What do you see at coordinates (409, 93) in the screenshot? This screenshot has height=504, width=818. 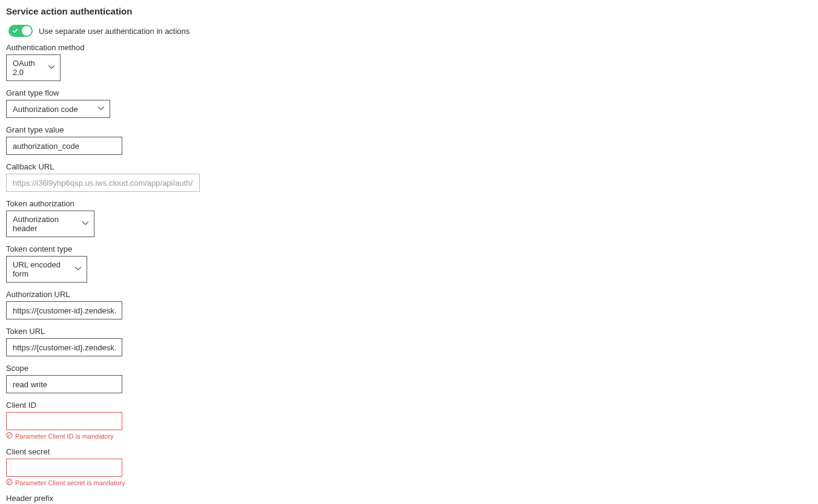 I see `grant-type-flow-label: Grant type flow` at bounding box center [409, 93].